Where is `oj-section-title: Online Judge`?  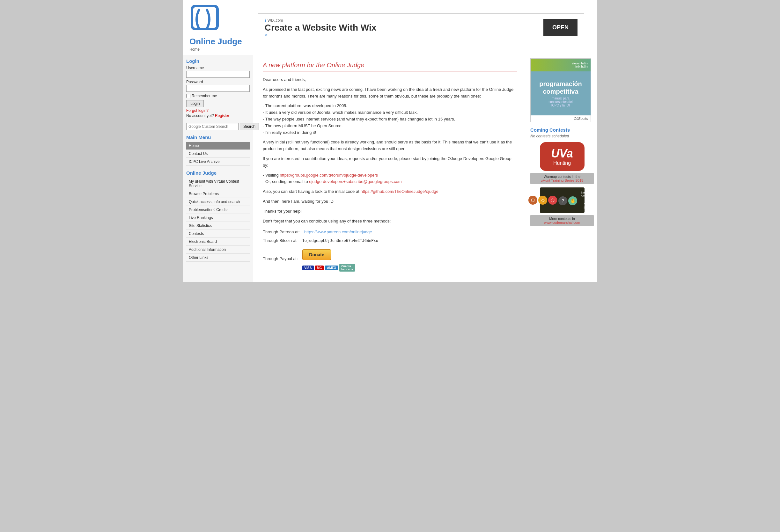 oj-section-title: Online Judge is located at coordinates (218, 173).